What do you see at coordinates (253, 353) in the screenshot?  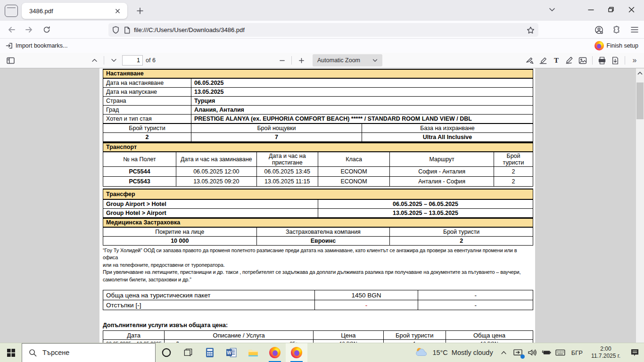 I see `file-explorer-button` at bounding box center [253, 353].